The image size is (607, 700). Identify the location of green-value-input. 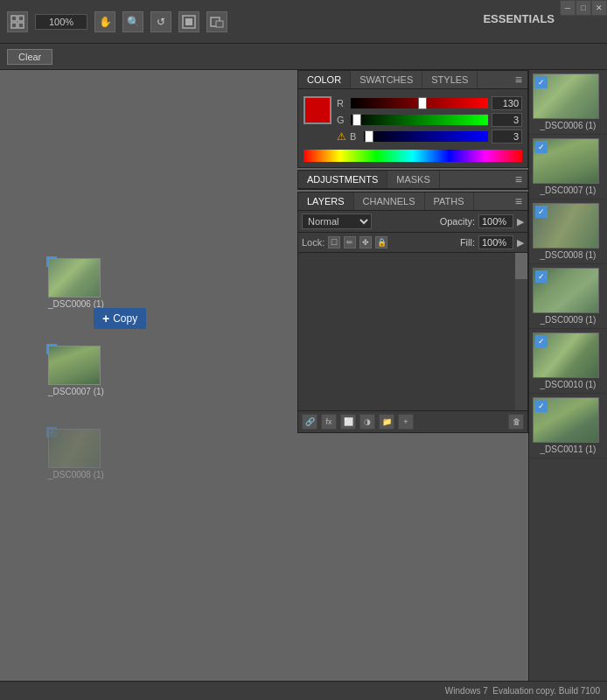
(507, 120).